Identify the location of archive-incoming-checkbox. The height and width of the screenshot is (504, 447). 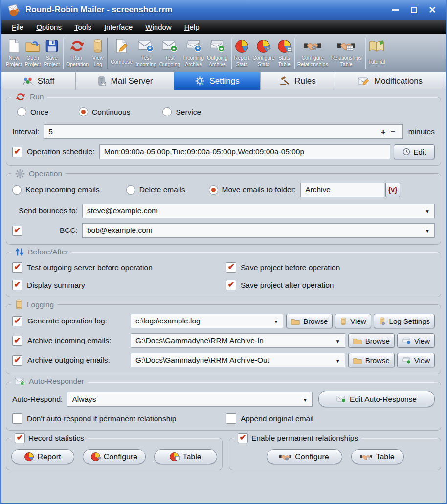
(18, 341).